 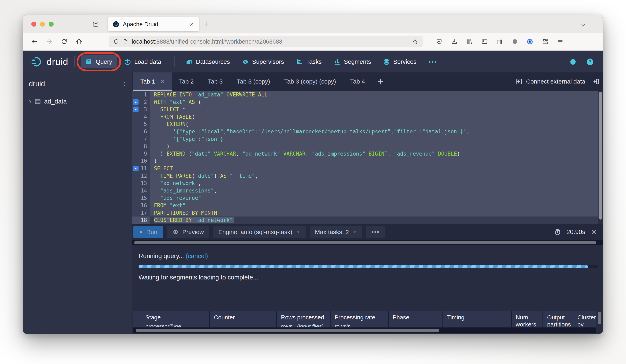 I want to click on run-button: Run, so click(x=148, y=232).